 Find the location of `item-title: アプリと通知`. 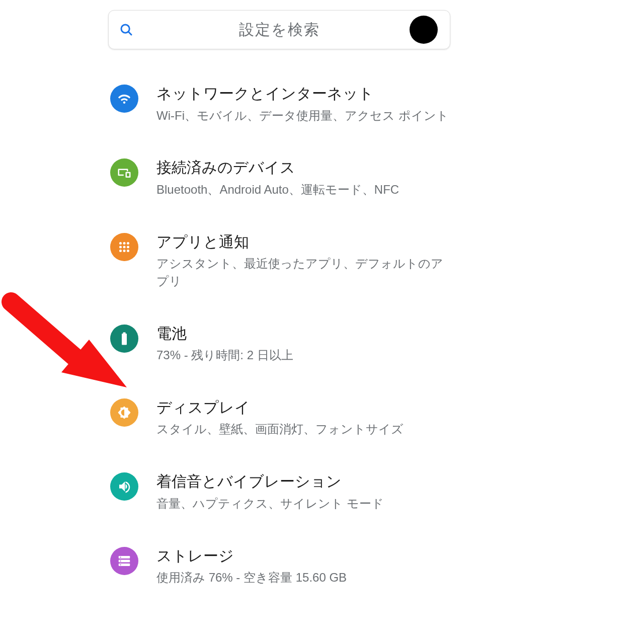

item-title: アプリと通知 is located at coordinates (303, 243).